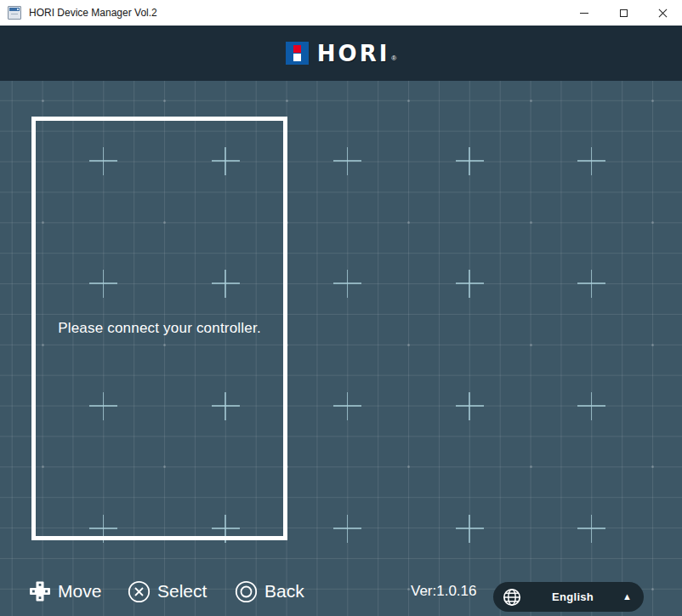  What do you see at coordinates (341, 54) in the screenshot?
I see `hori-logo: HORI ®` at bounding box center [341, 54].